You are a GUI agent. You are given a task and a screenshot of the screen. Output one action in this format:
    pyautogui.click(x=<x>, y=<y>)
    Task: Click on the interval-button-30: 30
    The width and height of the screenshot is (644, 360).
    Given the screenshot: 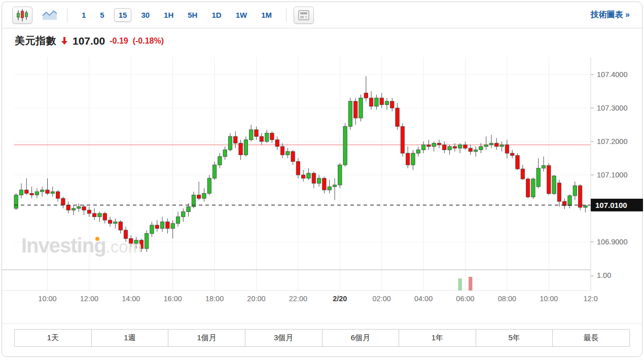 What is the action you would take?
    pyautogui.click(x=145, y=15)
    